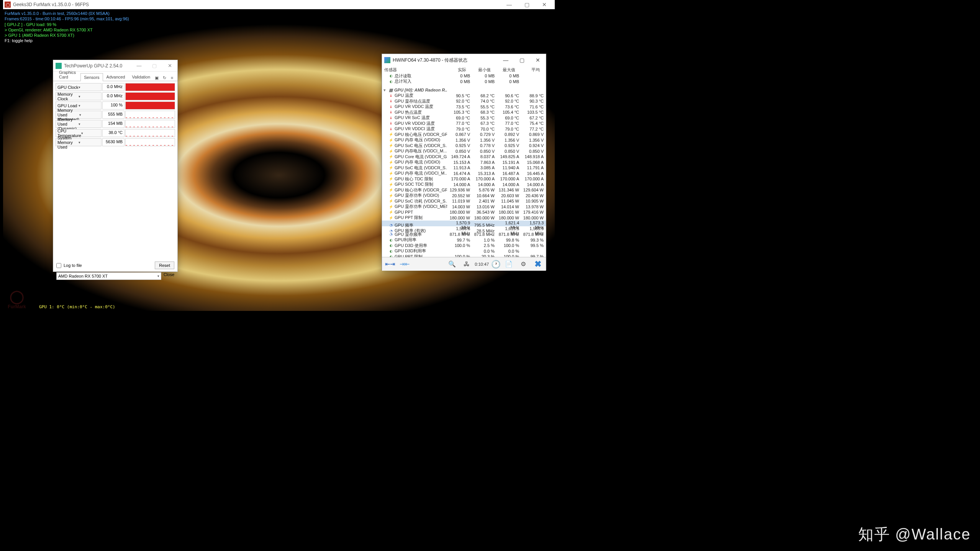 This screenshot has height=551, width=980. I want to click on sensor-current: 11.019 W, so click(459, 201).